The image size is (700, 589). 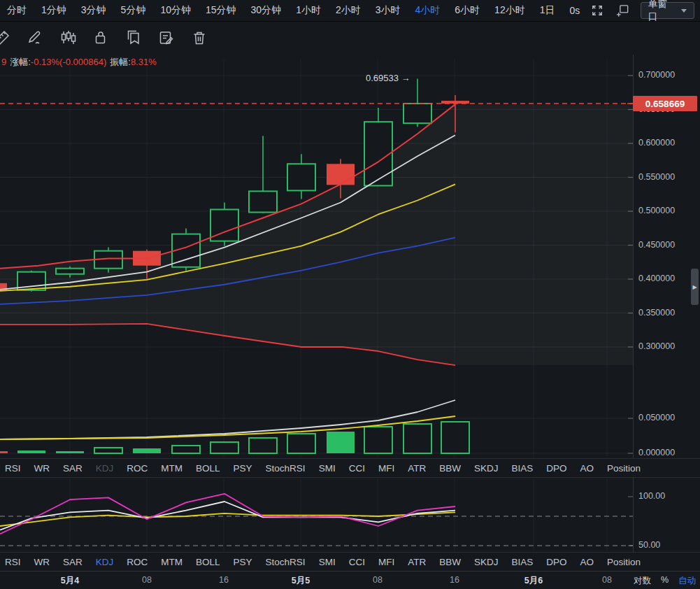 I want to click on interval-list: 分时1分钟3分钟5分钟10分钟15分钟30分钟1小时2小时3小时4小时6小时12…, so click(x=281, y=10).